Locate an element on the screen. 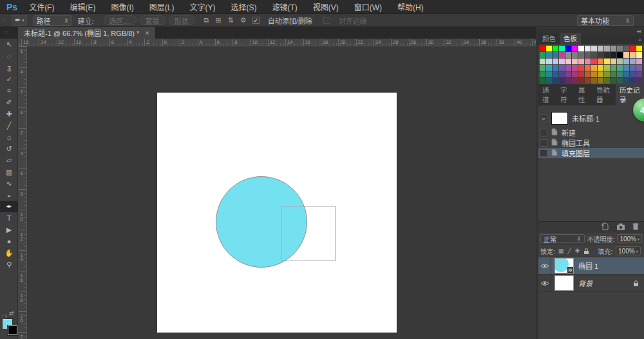 The width and height of the screenshot is (644, 339). horizontal-ruler: 1614121086420246810121416182022242628303… is located at coordinates (278, 42).